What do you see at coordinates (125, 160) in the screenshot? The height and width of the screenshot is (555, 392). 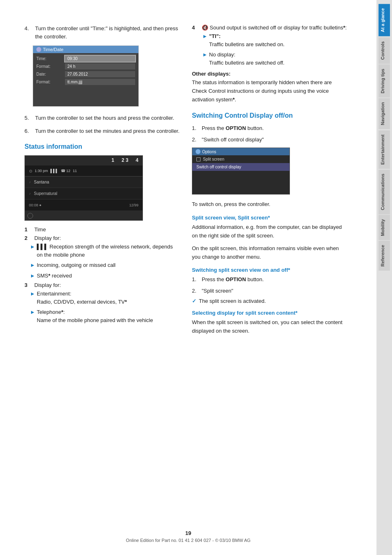 I see `status-label-numbers: 1 2 3 4` at bounding box center [125, 160].